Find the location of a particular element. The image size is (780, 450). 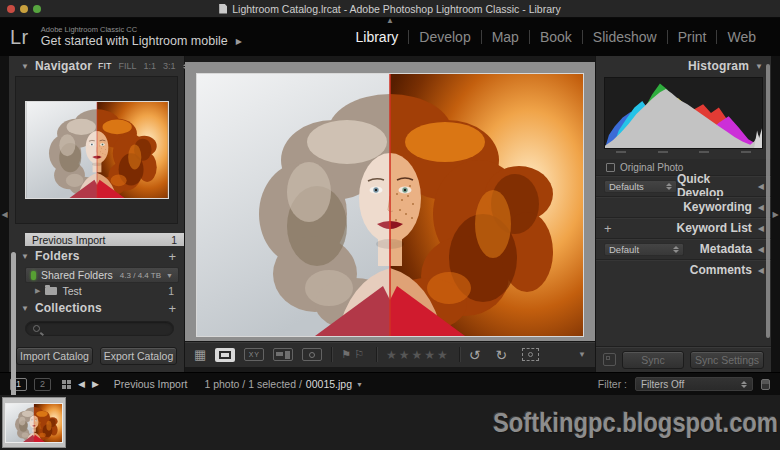

zoom-fit: FIT is located at coordinates (105, 66).